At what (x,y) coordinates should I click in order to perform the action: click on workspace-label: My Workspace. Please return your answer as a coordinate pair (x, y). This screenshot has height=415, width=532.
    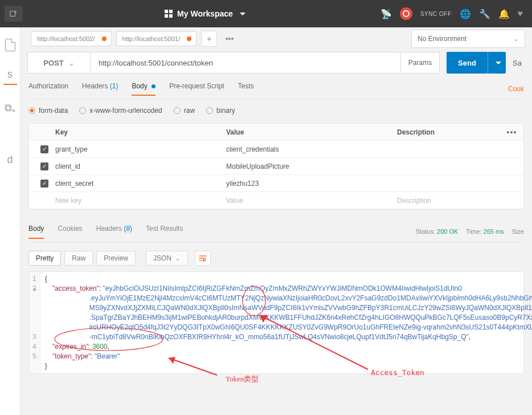
    Looking at the image, I should click on (205, 14).